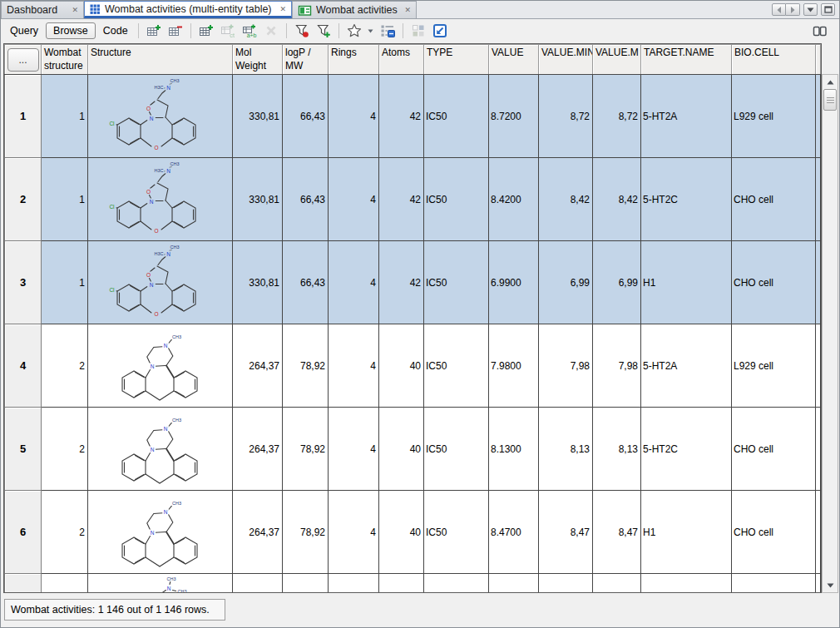 The height and width of the screenshot is (628, 840). I want to click on cell-value: 8.4200, so click(514, 200).